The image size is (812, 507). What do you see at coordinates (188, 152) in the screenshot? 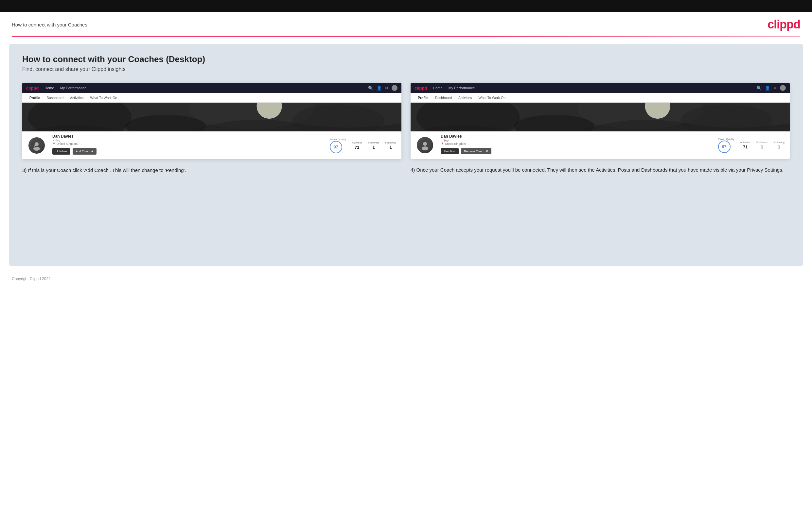
I see `mock-buttons-left: Unfollow Add Coach +` at bounding box center [188, 152].